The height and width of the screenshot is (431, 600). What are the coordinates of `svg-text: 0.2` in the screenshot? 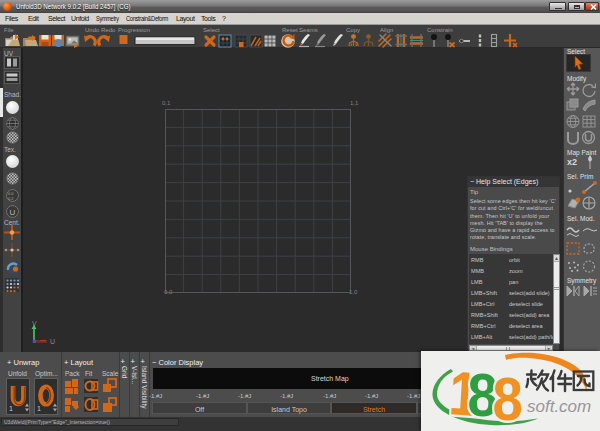 It's located at (11, 198).